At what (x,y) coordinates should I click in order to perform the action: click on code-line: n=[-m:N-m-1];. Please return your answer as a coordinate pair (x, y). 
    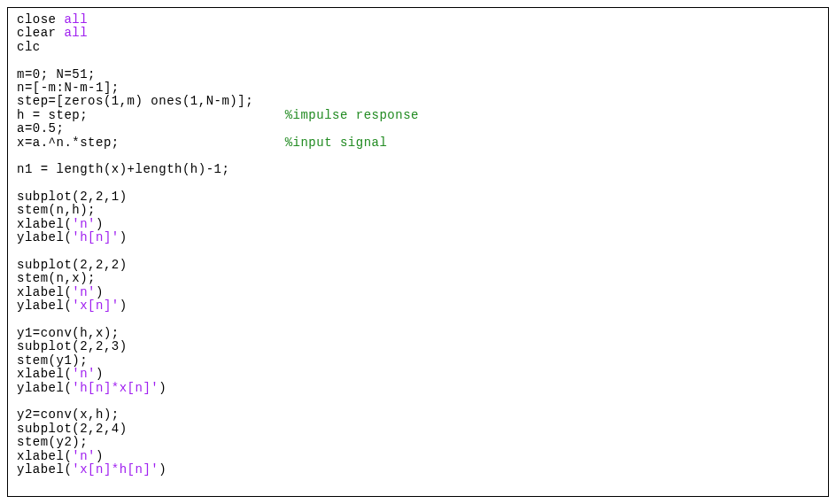
    Looking at the image, I should click on (418, 89).